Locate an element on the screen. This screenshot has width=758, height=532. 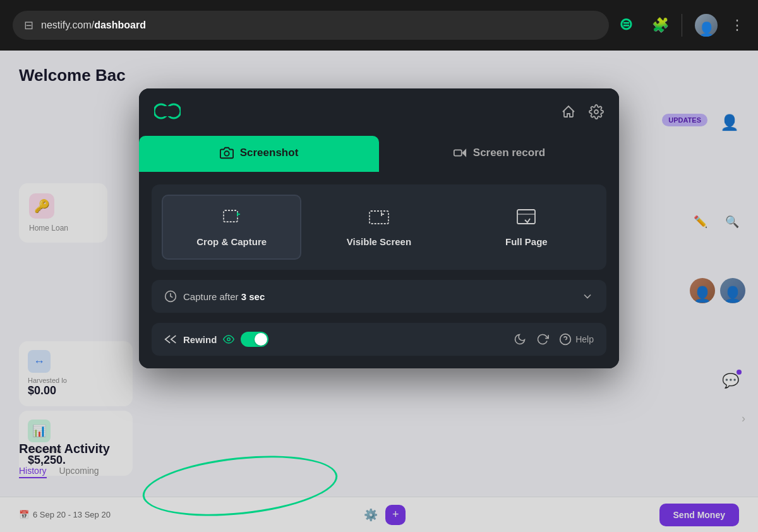
eye-icon is located at coordinates (229, 339).